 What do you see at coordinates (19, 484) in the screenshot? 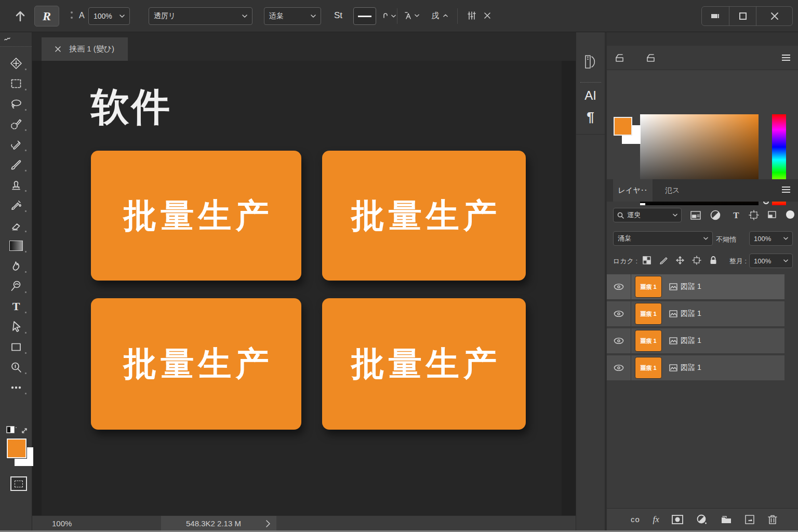
I see `quick-mask-button` at bounding box center [19, 484].